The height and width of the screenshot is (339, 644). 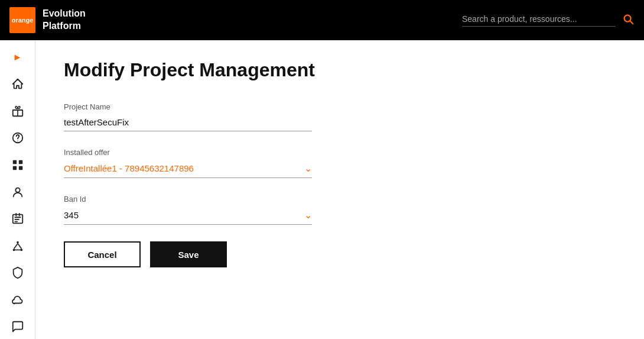 I want to click on search-input: Search a product, ressources..., so click(x=539, y=20).